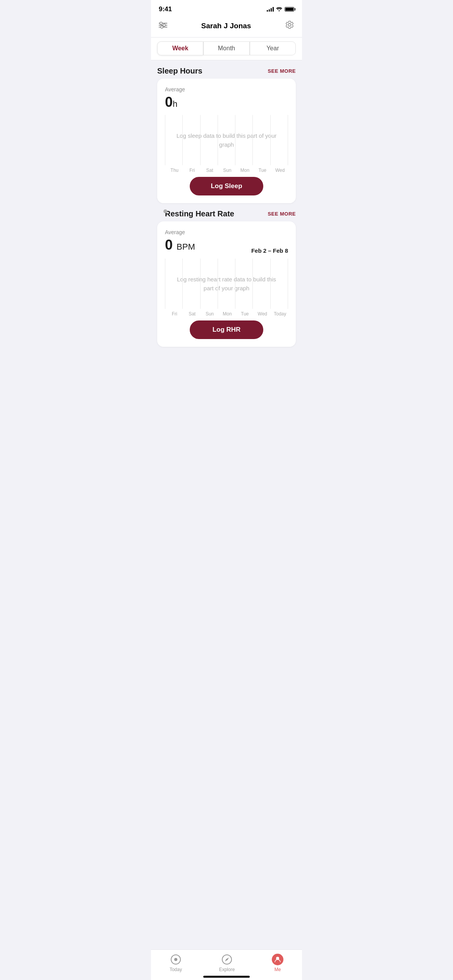 Image resolution: width=453 pixels, height=980 pixels. What do you see at coordinates (173, 170) in the screenshot?
I see `sleep-day-label: Thu` at bounding box center [173, 170].